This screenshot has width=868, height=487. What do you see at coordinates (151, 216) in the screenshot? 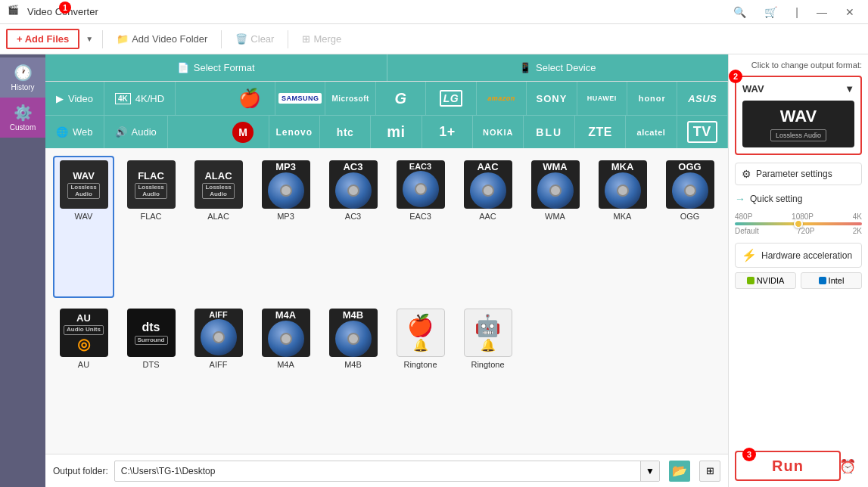
I see `flac-label: FLAC` at bounding box center [151, 216].